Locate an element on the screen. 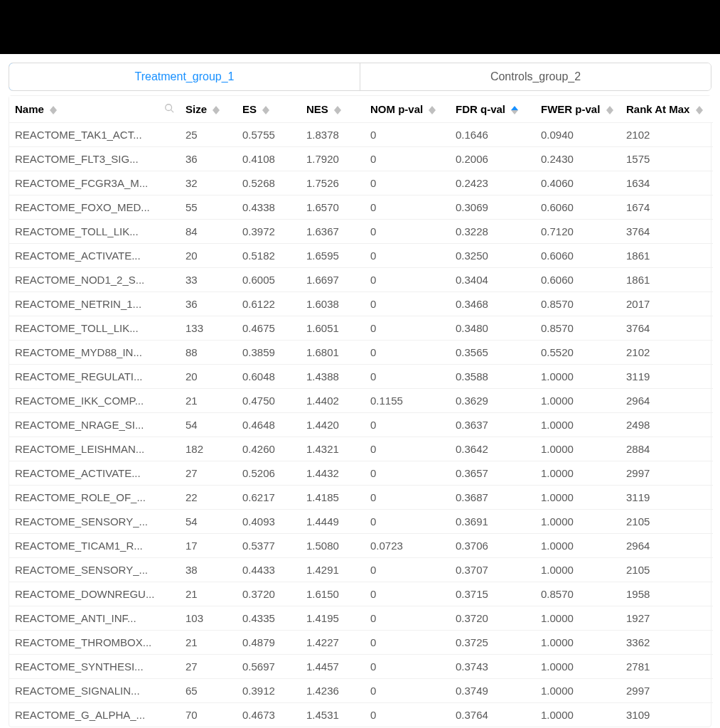  cell-fwer: 0.6060 is located at coordinates (578, 256).